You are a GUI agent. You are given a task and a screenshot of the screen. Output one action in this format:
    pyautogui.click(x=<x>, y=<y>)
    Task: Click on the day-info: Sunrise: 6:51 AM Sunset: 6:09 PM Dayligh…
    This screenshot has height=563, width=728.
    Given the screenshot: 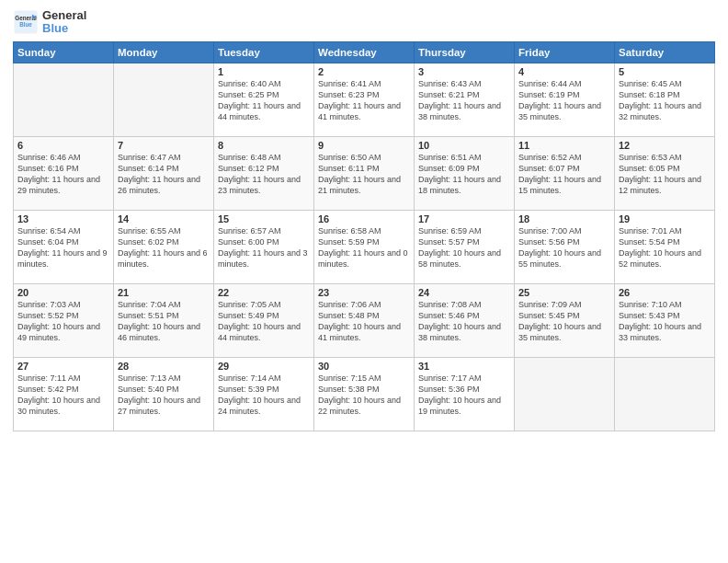 What is the action you would take?
    pyautogui.click(x=464, y=175)
    